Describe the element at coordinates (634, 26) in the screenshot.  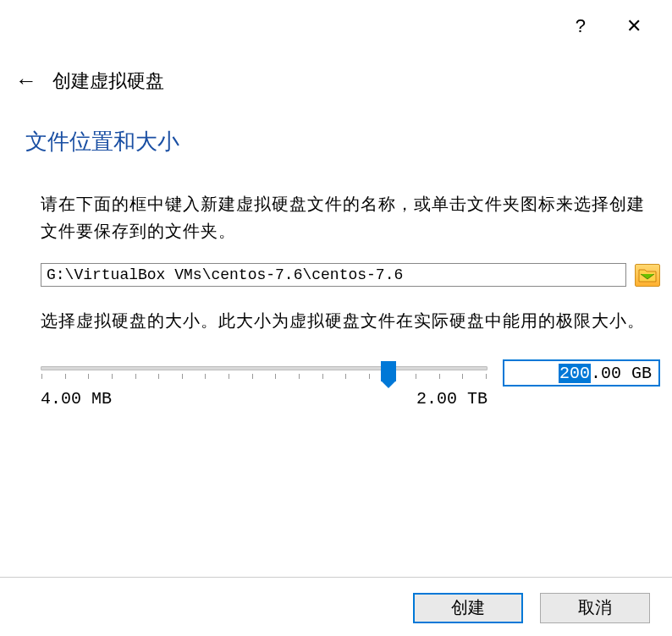
I see `close-icon: ✕` at that location.